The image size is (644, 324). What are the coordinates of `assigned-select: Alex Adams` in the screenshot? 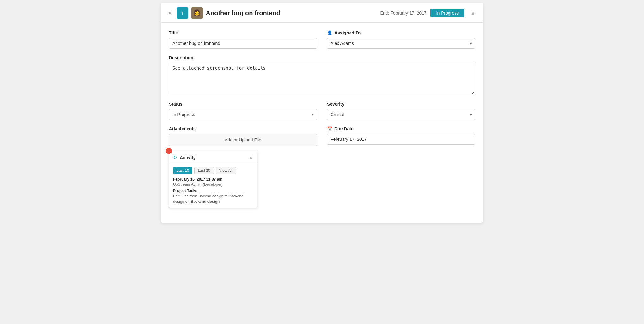 It's located at (401, 43).